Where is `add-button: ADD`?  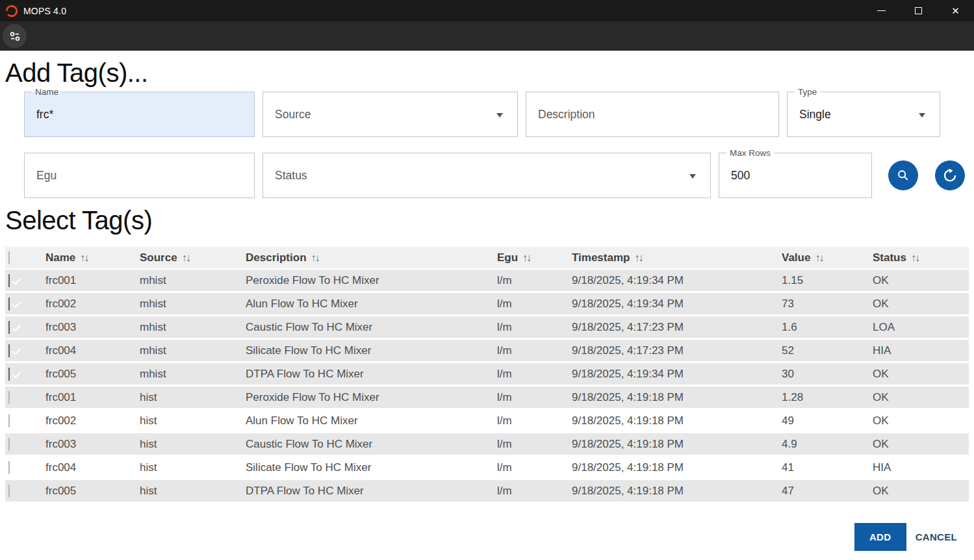
add-button: ADD is located at coordinates (880, 537).